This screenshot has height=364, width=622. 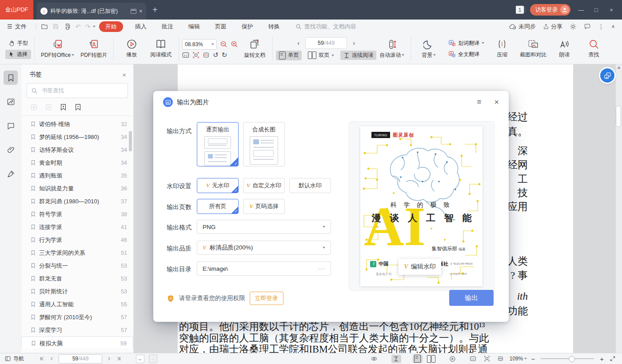 I want to click on document-scrollbar, so click(x=619, y=209).